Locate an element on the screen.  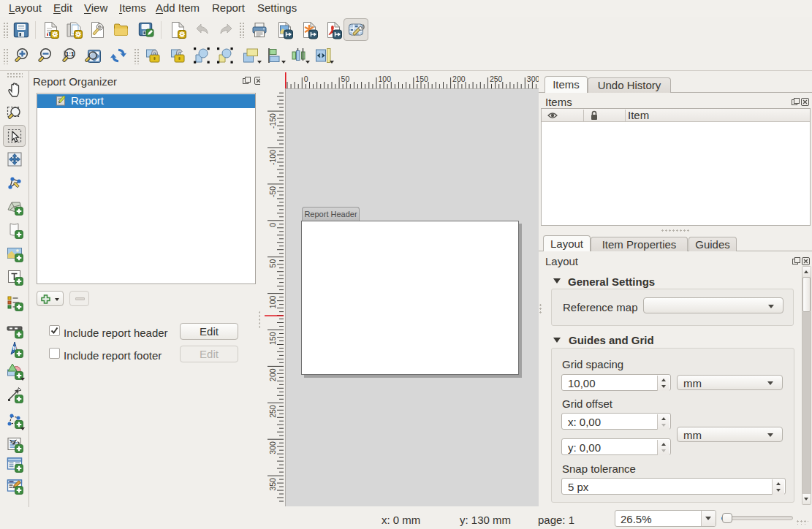
svg-text: -150 is located at coordinates (273, 121).